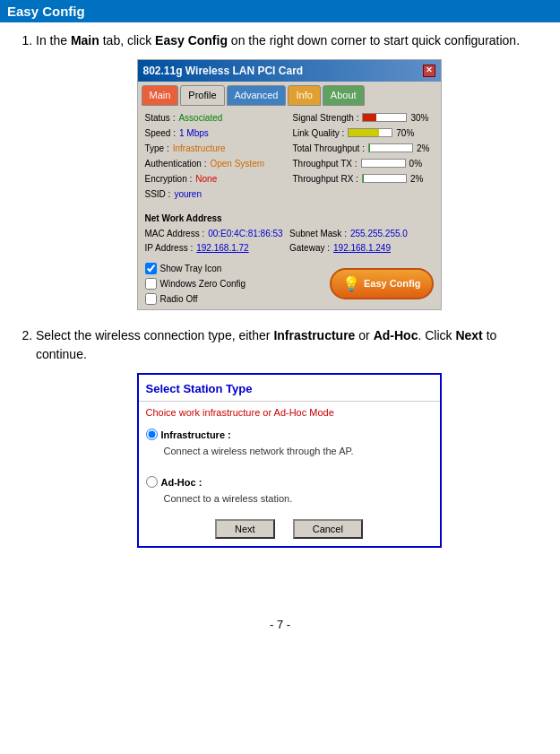 Image resolution: width=560 pixels, height=754 pixels. I want to click on type-row: Type : Infrastructure, so click(215, 149).